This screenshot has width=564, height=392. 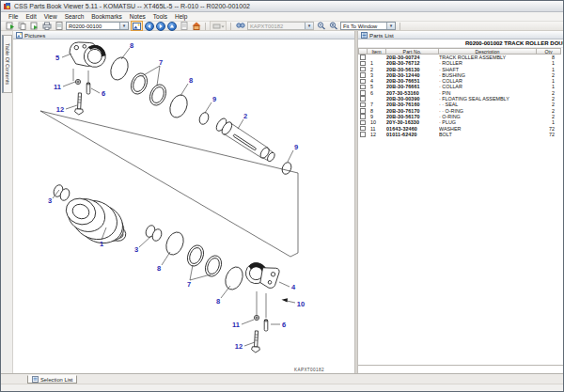 I want to click on zoom-level-combo: Fit To Window ▾, so click(x=368, y=26).